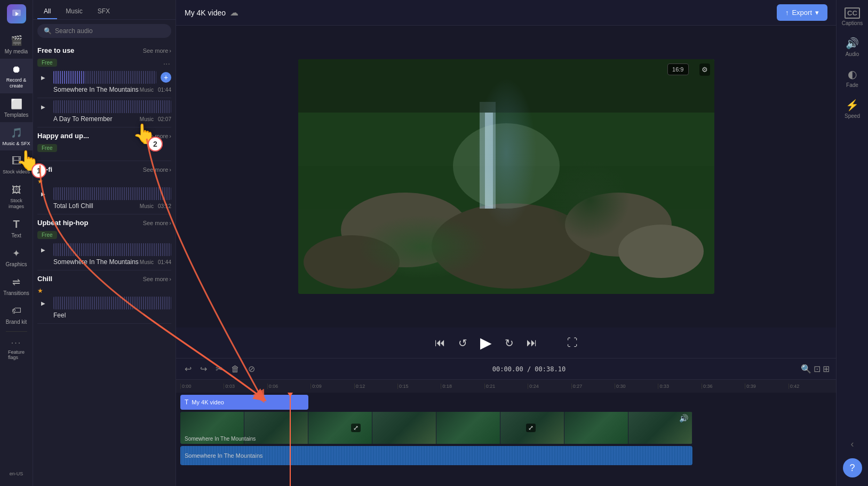 The height and width of the screenshot is (486, 868). Describe the element at coordinates (157, 136) in the screenshot. I see `see-more-happy-upbeat: See more ›` at that location.